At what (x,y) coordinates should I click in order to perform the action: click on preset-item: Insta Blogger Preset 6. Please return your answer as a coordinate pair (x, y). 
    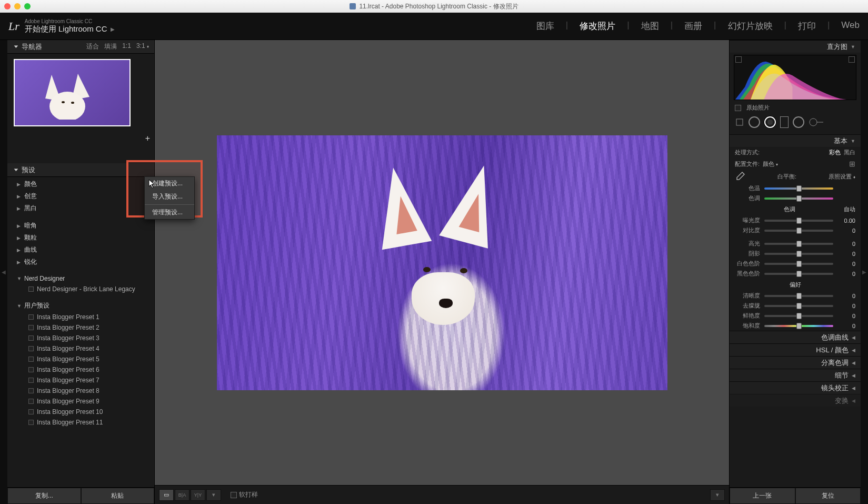
    Looking at the image, I should click on (81, 370).